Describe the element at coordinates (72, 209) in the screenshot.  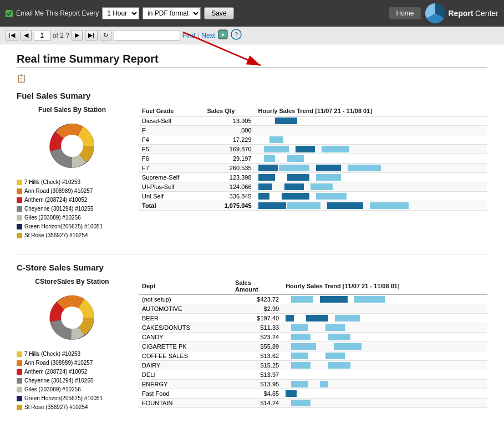
I see `fuel-legend: 7 Hills (Check) #10253 Ann Road (308989)…` at that location.